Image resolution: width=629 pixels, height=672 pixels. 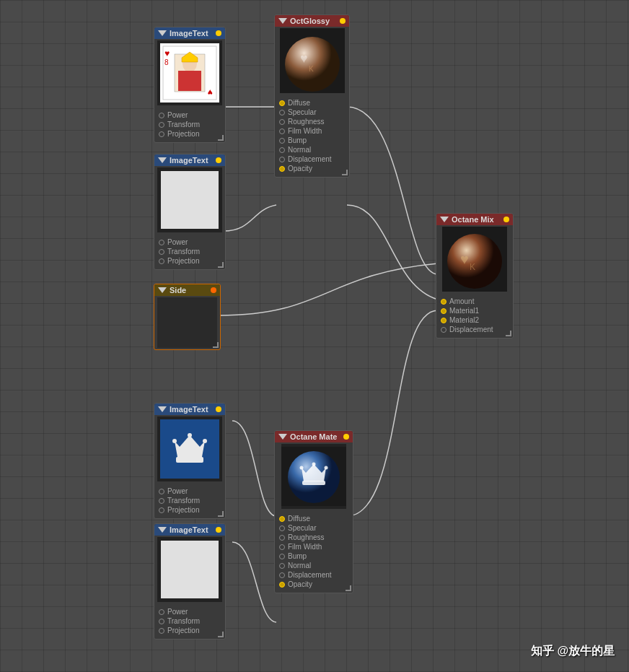 I want to click on node-octglossy-header: OctGlossy, so click(x=312, y=21).